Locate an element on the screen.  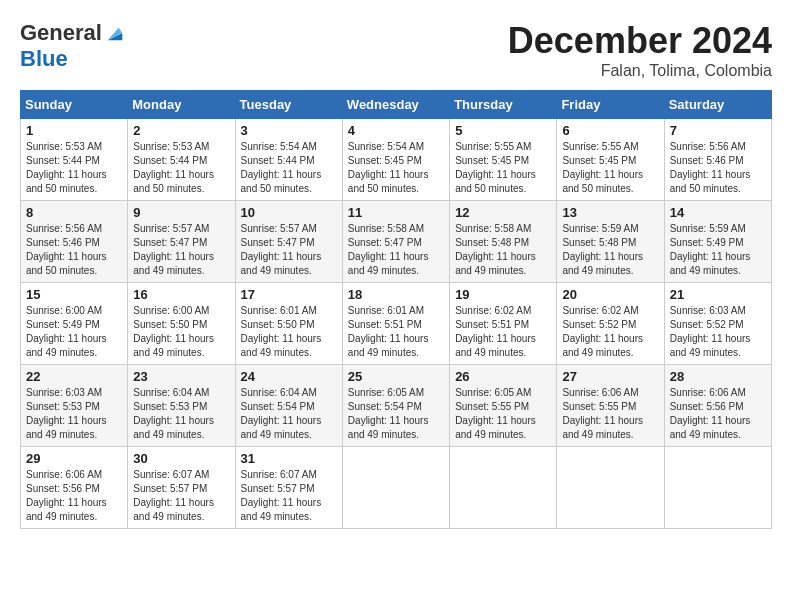
day-number: 17 is located at coordinates (289, 294).